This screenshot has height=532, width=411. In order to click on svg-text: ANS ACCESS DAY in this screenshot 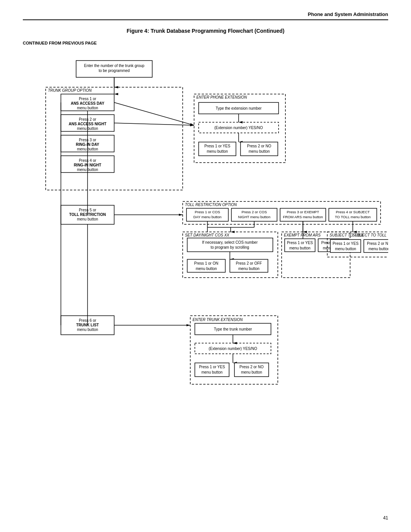, I will do `click(88, 104)`.